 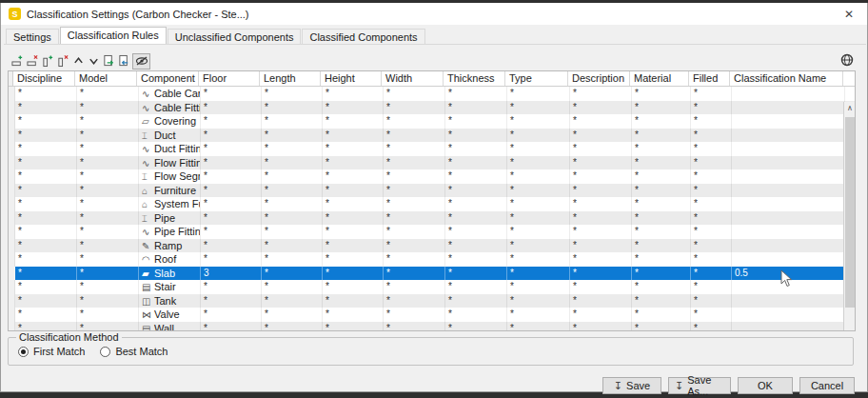 I want to click on cell-component: ⋈Valve, so click(x=169, y=314).